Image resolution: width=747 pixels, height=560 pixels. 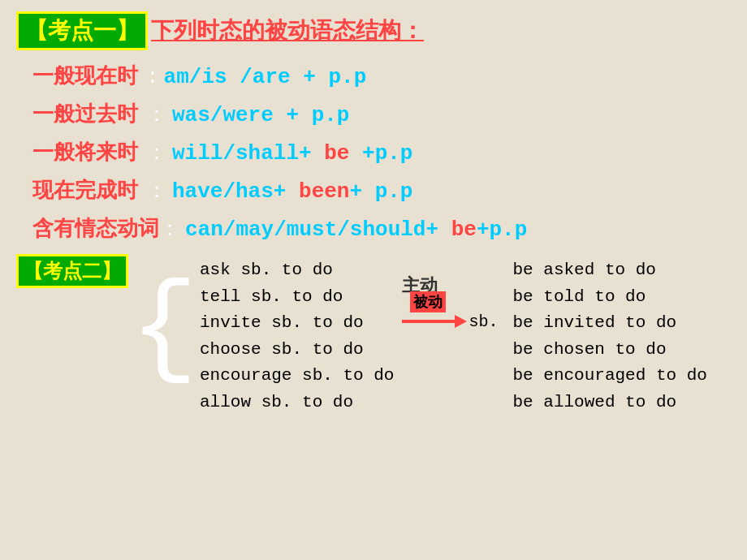 What do you see at coordinates (609, 377) in the screenshot?
I see `passive-line-5: be encouraged to do` at bounding box center [609, 377].